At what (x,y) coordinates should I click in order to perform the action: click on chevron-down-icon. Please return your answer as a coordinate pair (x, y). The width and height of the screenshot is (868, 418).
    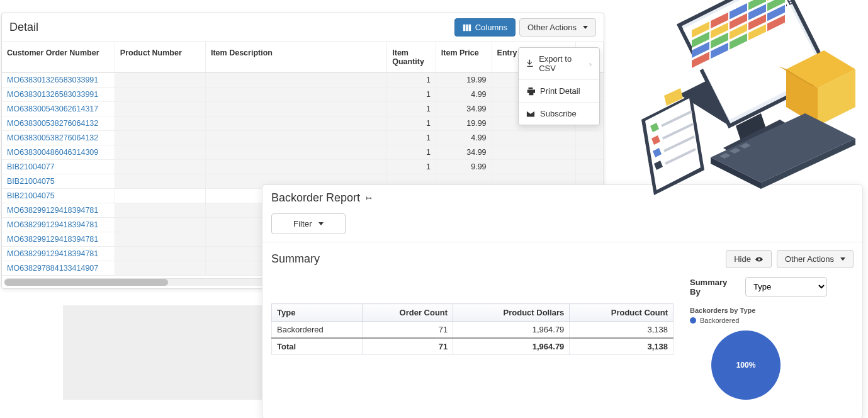
    Looking at the image, I should click on (585, 28).